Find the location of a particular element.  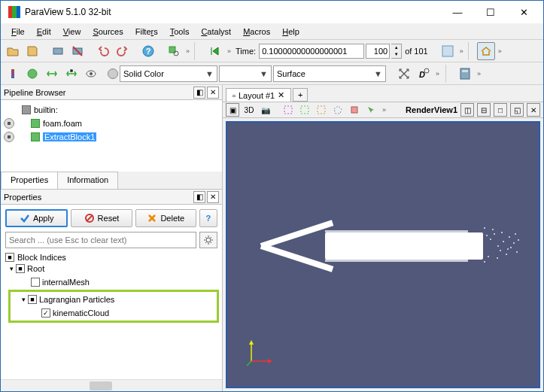

rescale-range-icon is located at coordinates (52, 74).